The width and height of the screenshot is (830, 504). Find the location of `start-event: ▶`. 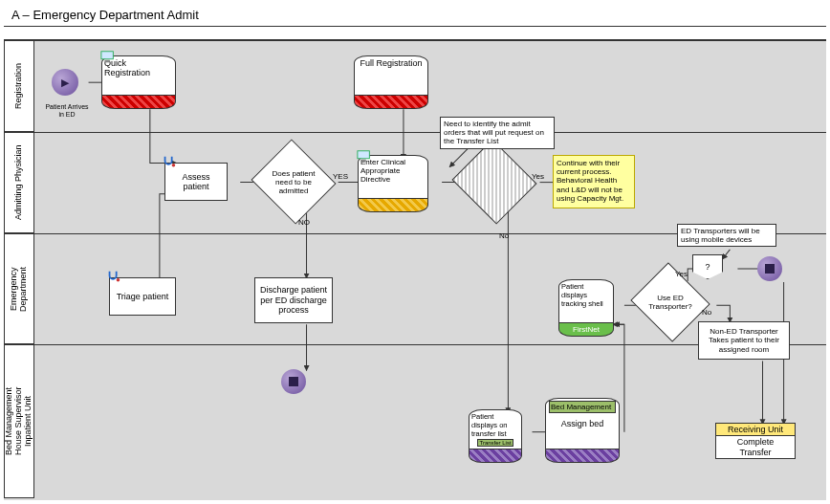

start-event: ▶ is located at coordinates (65, 82).